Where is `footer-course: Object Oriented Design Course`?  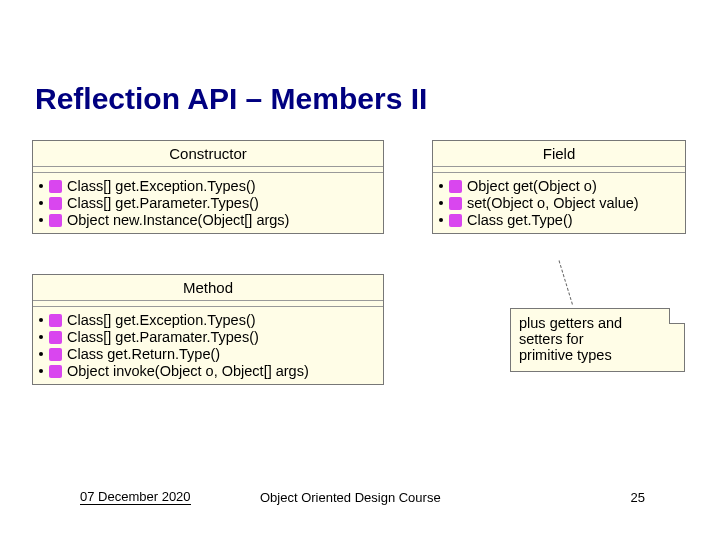 footer-course: Object Oriented Design Course is located at coordinates (350, 498).